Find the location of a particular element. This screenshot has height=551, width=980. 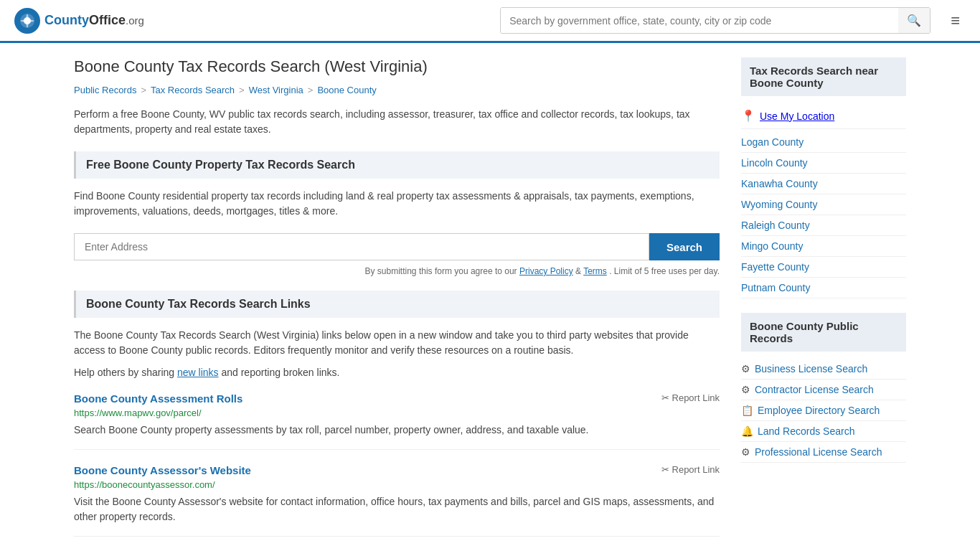

report-link-1: ✂ Report Link is located at coordinates (690, 469).